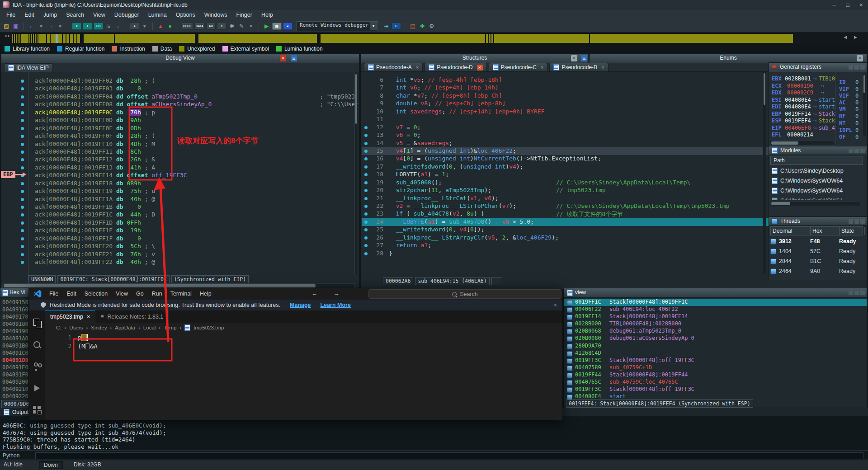 Image resolution: width=868 pixels, height=470 pixels. I want to click on navigation-band-strip: ▼, so click(402, 38).